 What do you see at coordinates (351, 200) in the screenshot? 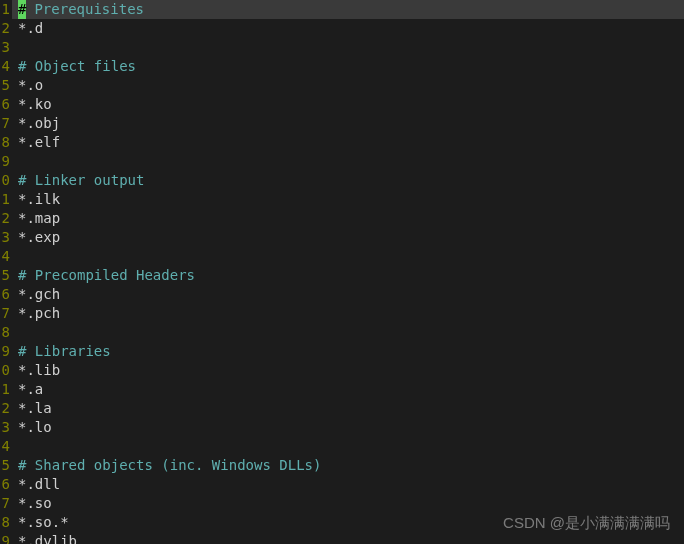
I see `code-line: *.ilk` at bounding box center [351, 200].